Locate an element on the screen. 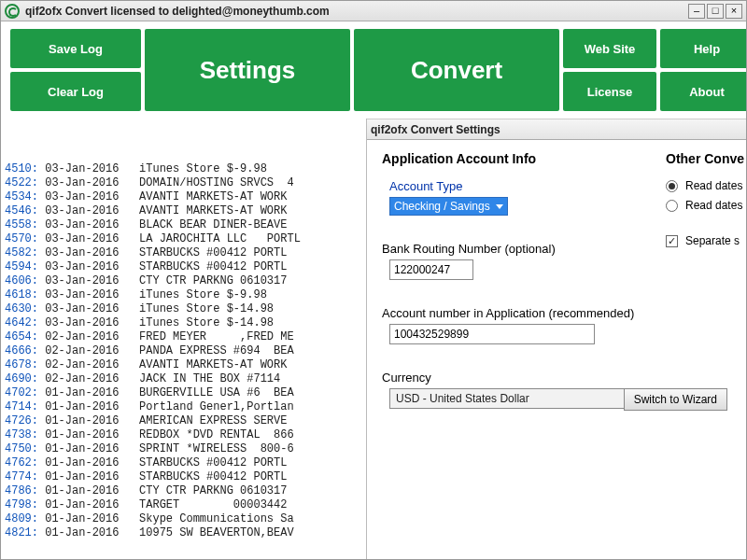  account-type-dropdown: Checking / Savings is located at coordinates (448, 206).